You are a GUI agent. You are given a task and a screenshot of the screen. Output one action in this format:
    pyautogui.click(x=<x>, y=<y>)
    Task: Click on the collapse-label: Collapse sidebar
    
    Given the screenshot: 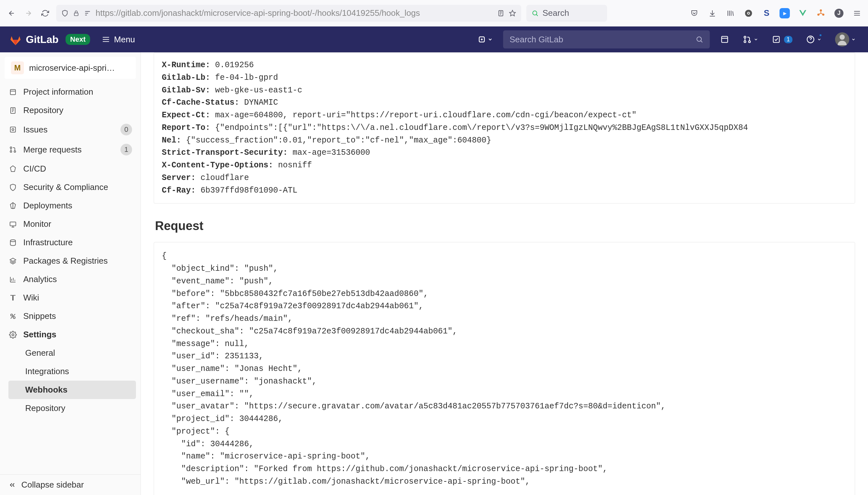 What is the action you would take?
    pyautogui.click(x=53, y=485)
    